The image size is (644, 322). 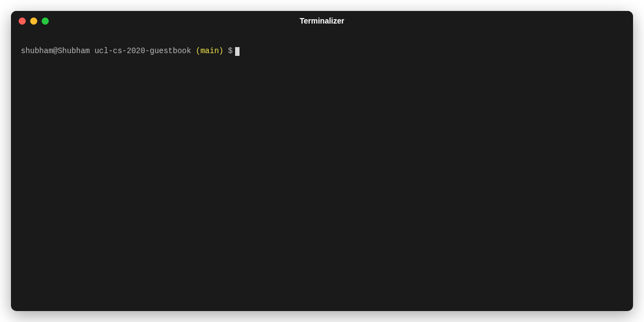 What do you see at coordinates (322, 51) in the screenshot?
I see `prompt-line: shubham@Shubham ucl-cs-2020-guestbook (m…` at bounding box center [322, 51].